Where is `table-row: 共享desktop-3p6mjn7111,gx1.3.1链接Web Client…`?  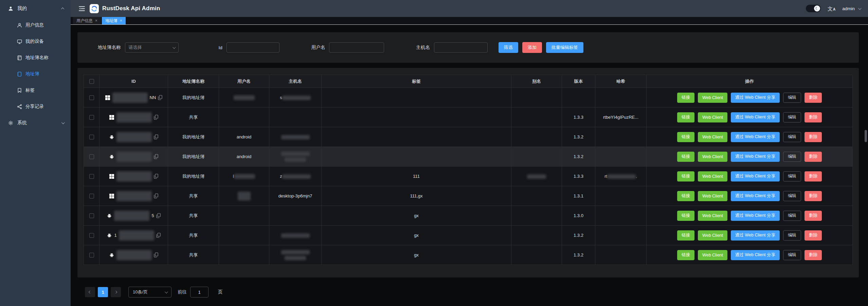
table-row: 共享desktop-3p6mjn7111,gx1.3.1链接Web Client… is located at coordinates (468, 196).